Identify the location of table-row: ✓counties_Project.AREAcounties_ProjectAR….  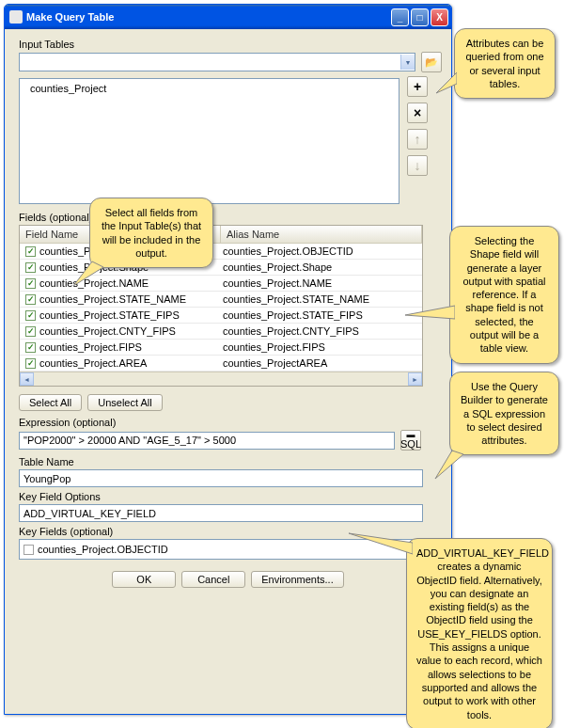
(221, 363).